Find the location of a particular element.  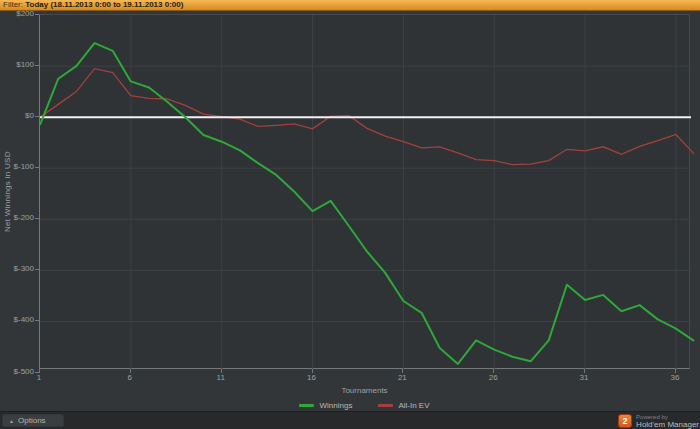

legend-item-allin-ev: All-In EV is located at coordinates (404, 406).